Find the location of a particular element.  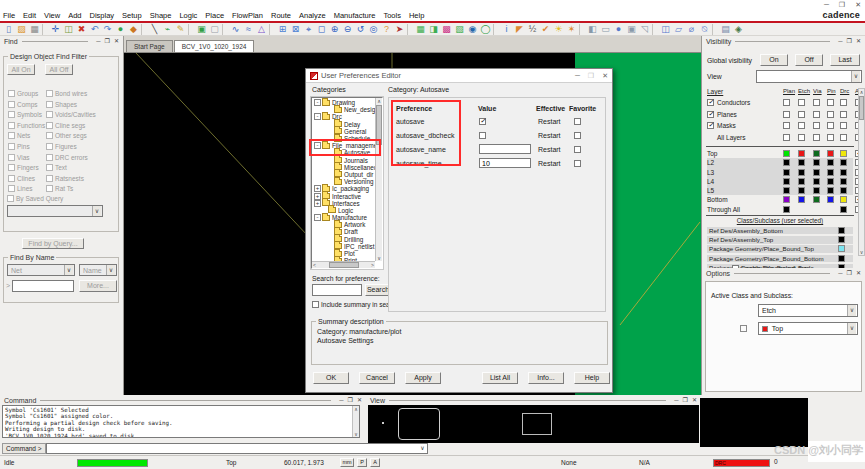

label-icon: ◤ is located at coordinates (520, 29).